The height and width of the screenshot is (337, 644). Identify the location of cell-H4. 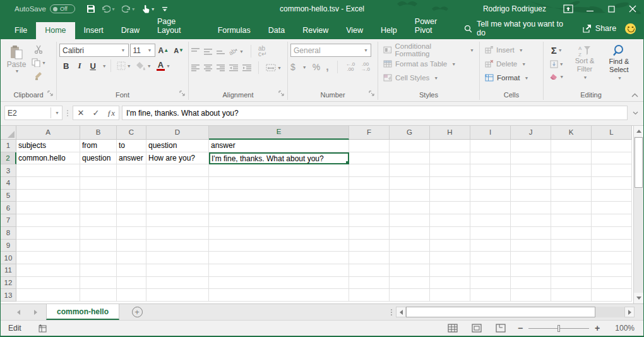
(450, 183).